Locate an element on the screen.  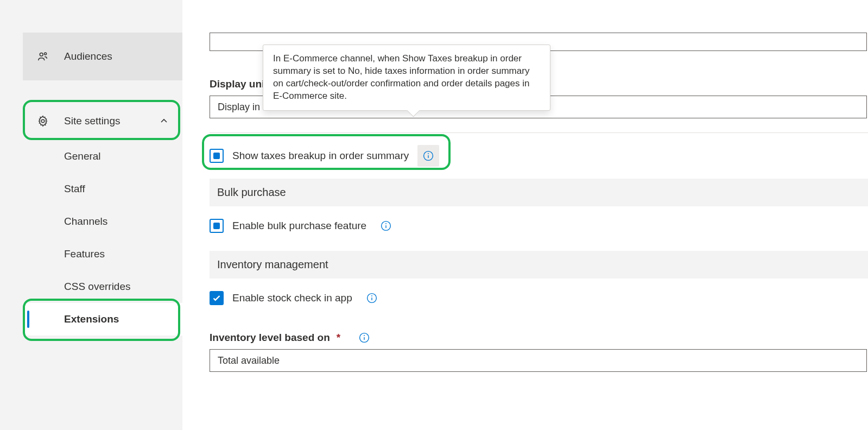
required-asterisk: * is located at coordinates (339, 338).